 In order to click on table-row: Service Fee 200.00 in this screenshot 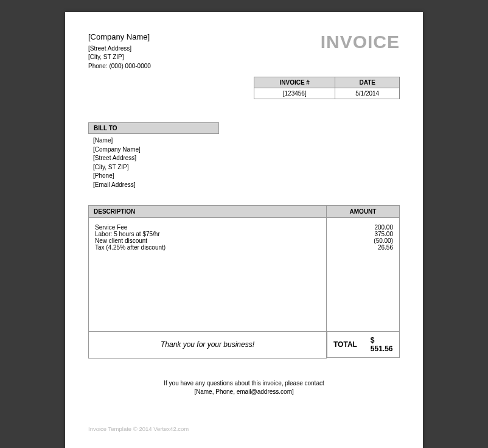, I will do `click(245, 225)`.